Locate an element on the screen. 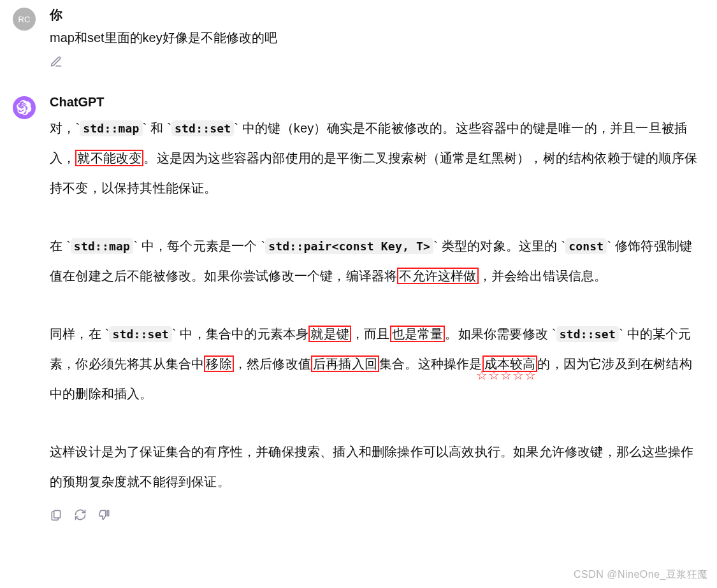  bot-paragraph-3: 同样，在 `std::set` 中，集合中的元素本身就是键，而且也是常量。如果你… is located at coordinates (377, 364).